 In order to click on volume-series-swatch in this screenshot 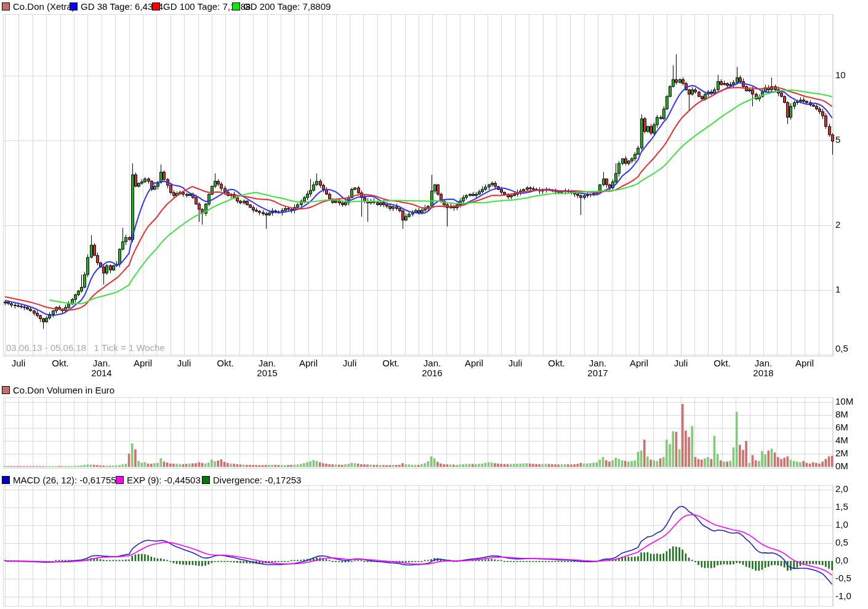, I will do `click(6, 390)`.